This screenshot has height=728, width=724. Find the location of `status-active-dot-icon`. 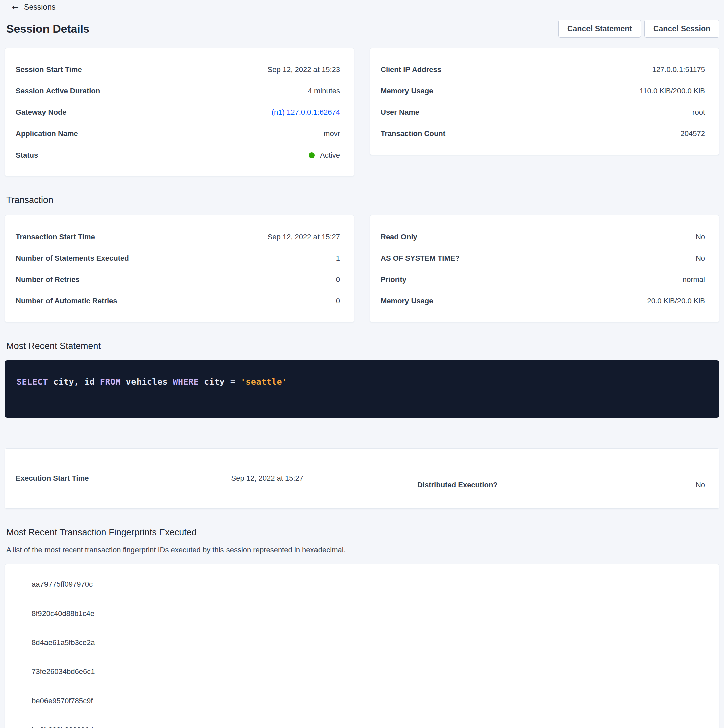

status-active-dot-icon is located at coordinates (312, 155).